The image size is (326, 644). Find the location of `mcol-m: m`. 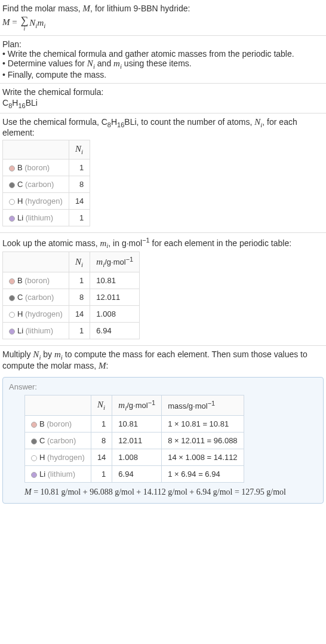

mcol-m: m is located at coordinates (99, 262).